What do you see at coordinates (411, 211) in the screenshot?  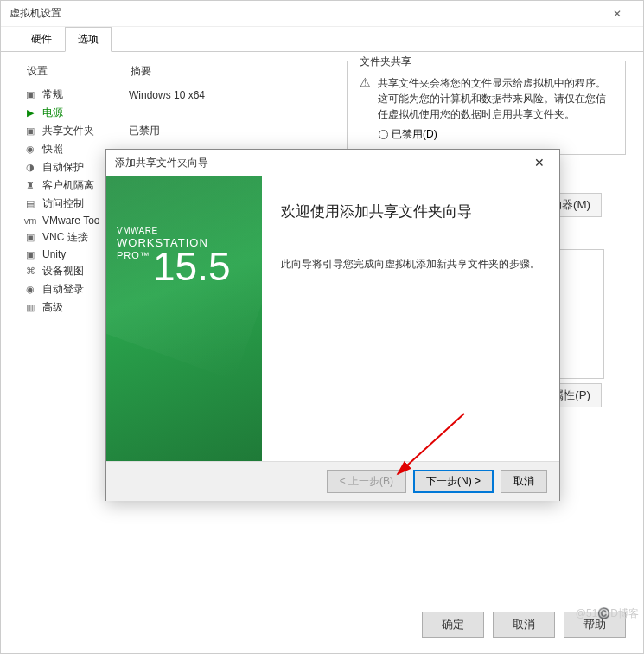 I see `wizard-heading: 欢迎使用添加共享文件夹向导` at bounding box center [411, 211].